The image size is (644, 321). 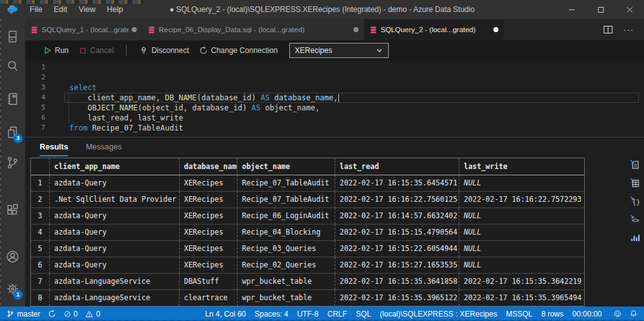 What do you see at coordinates (35, 88) in the screenshot?
I see `line-number: 3` at bounding box center [35, 88].